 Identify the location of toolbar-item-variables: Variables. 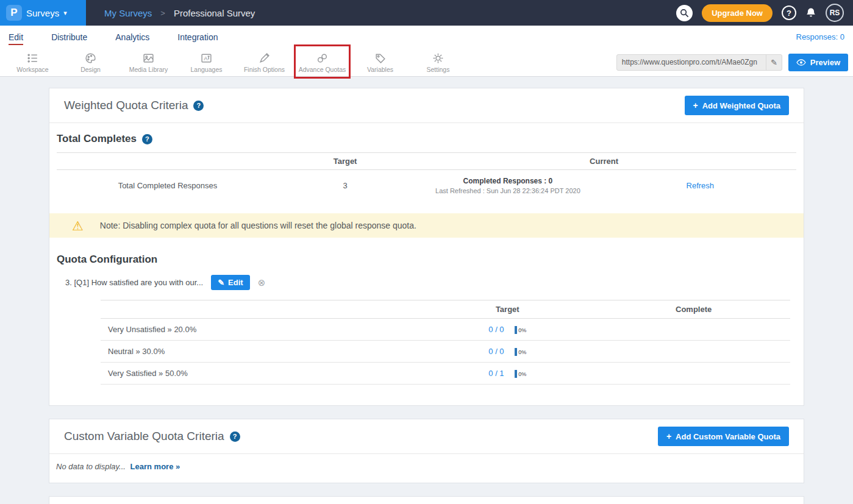
(380, 62).